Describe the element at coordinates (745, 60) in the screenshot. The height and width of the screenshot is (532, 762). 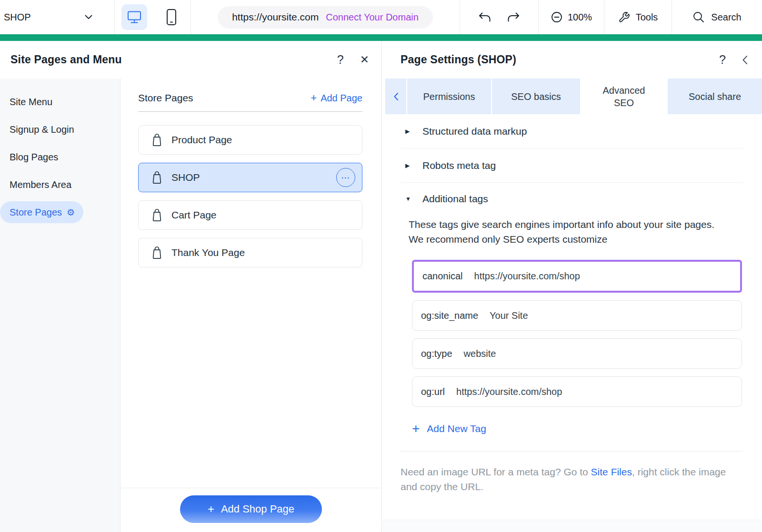
I see `collapse-panel-icon` at that location.